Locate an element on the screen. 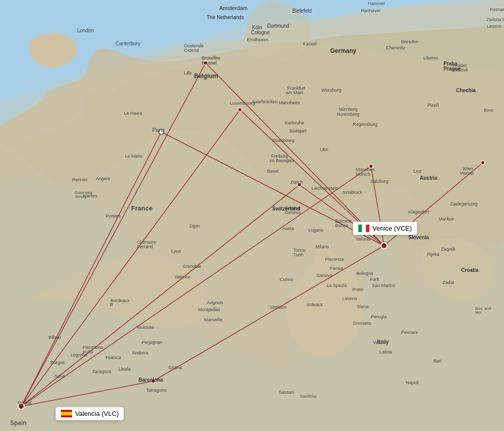 The image size is (504, 431). svg-text: Napoli is located at coordinates (412, 383).